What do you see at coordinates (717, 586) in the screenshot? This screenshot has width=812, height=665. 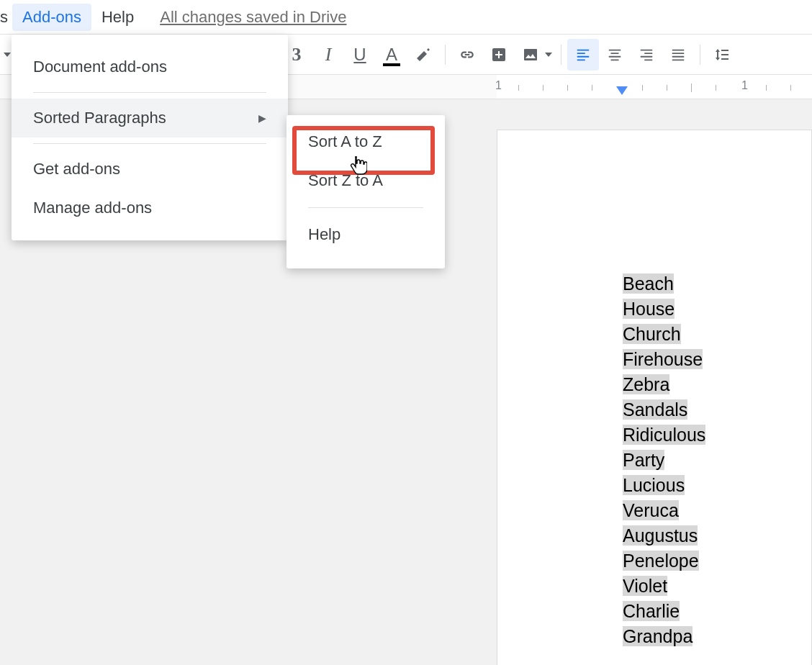 I see `text-line: Violet` at bounding box center [717, 586].